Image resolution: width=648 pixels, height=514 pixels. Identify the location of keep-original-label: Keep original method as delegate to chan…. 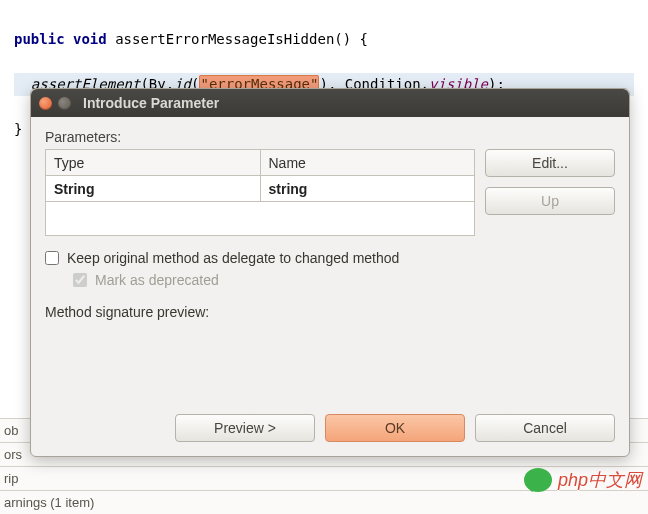
(233, 258).